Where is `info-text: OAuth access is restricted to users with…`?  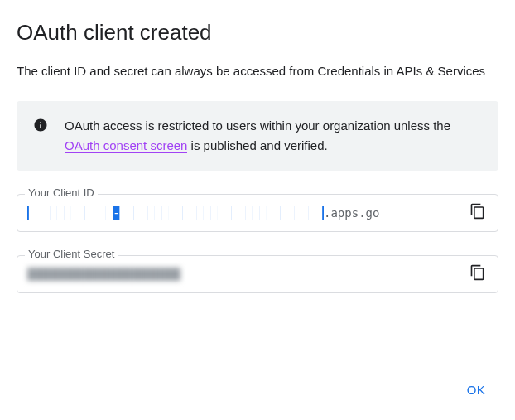
info-text: OAuth access is restricted to users with… is located at coordinates (273, 136).